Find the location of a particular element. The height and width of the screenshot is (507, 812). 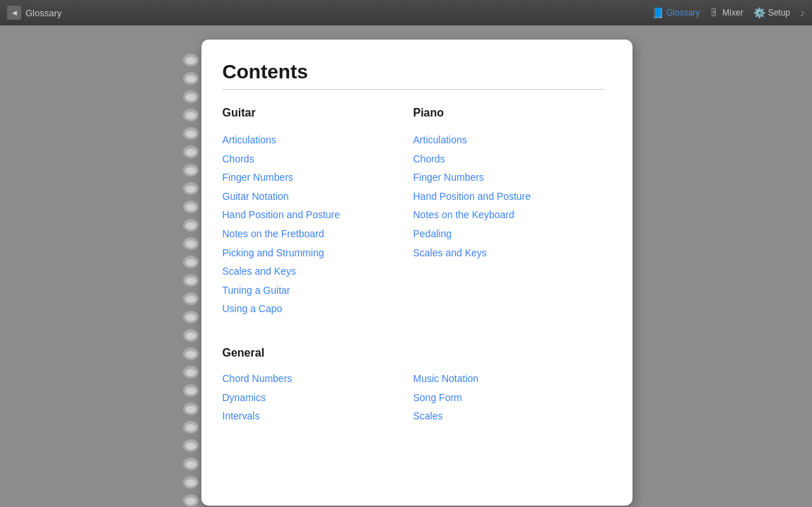

general-heading: General is located at coordinates (413, 353).